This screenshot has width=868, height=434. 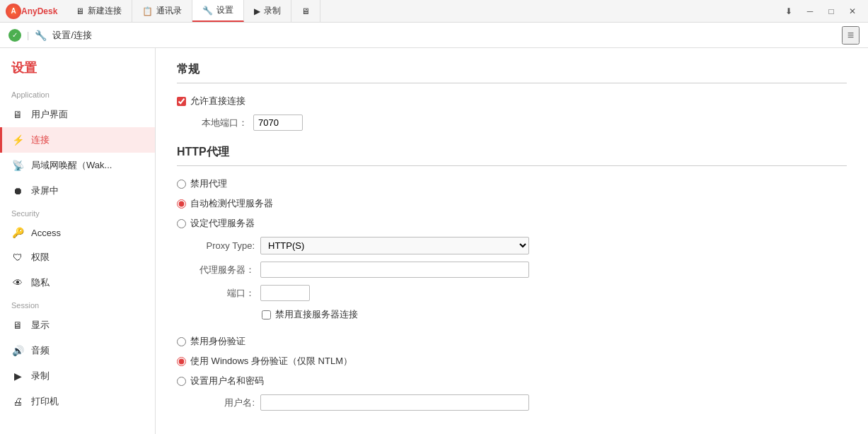 I want to click on sidebar-item-display: 🖥 显示, so click(x=78, y=325).